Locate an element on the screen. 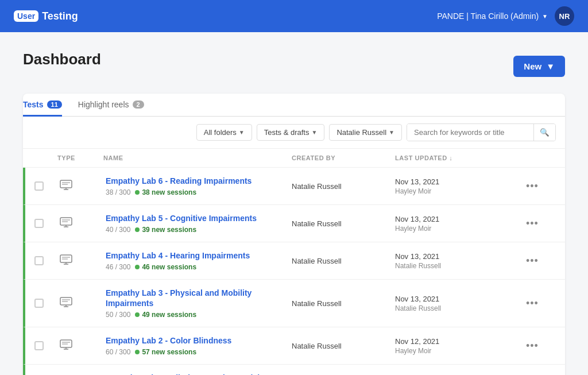  user-filter-label: Natalie Russell is located at coordinates (362, 132).